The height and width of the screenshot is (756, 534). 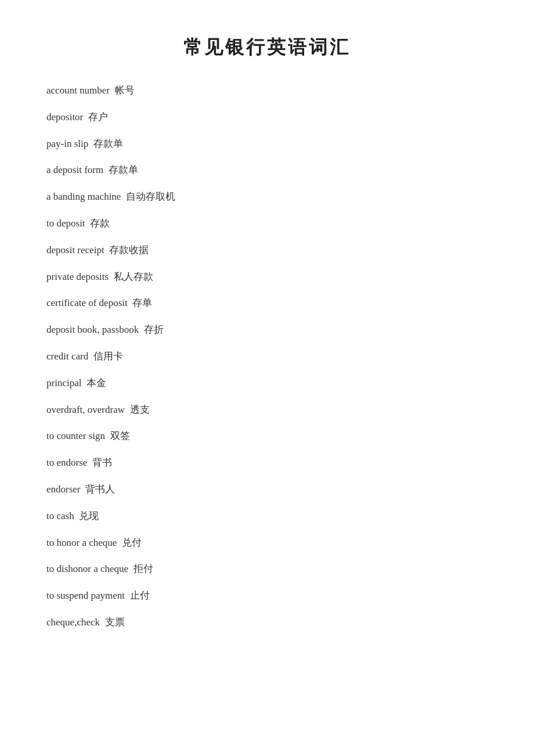 I want to click on vocab-chinese: 帐号, so click(x=122, y=91).